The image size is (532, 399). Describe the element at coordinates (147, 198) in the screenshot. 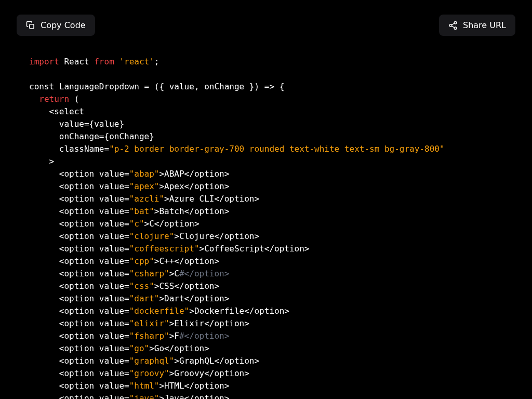

I see `string-option-value: "azcli"` at that location.